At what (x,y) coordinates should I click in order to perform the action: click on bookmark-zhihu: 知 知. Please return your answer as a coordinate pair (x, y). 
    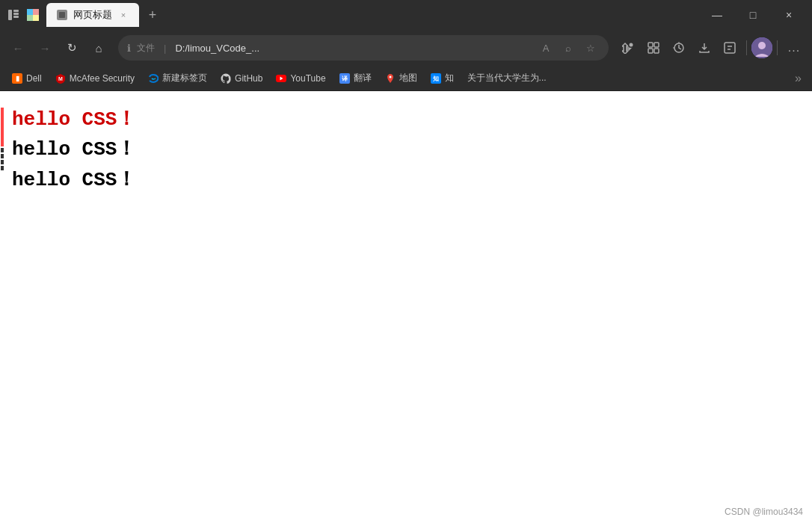
    Looking at the image, I should click on (443, 78).